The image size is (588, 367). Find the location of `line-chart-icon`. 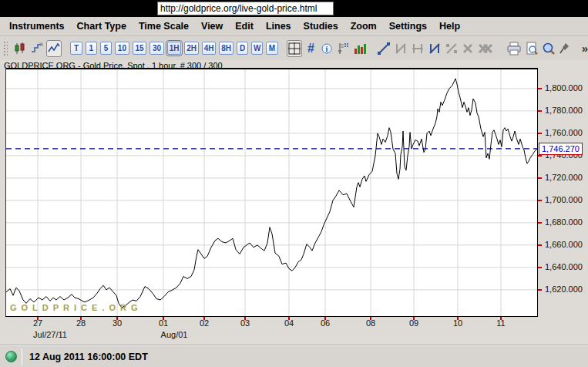

line-chart-icon is located at coordinates (54, 49).